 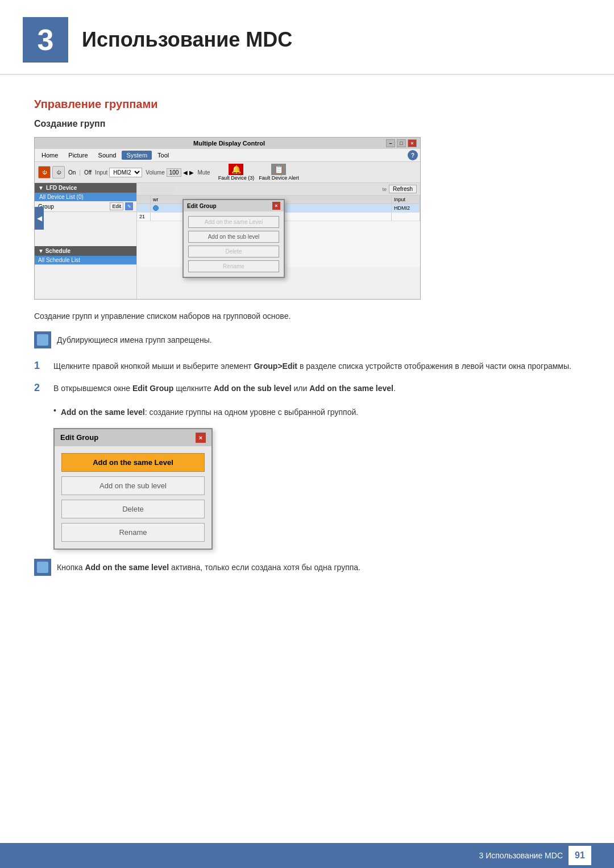 I want to click on large-dialog-body: Add on the same Level Add on the sub lev…, so click(x=133, y=497).